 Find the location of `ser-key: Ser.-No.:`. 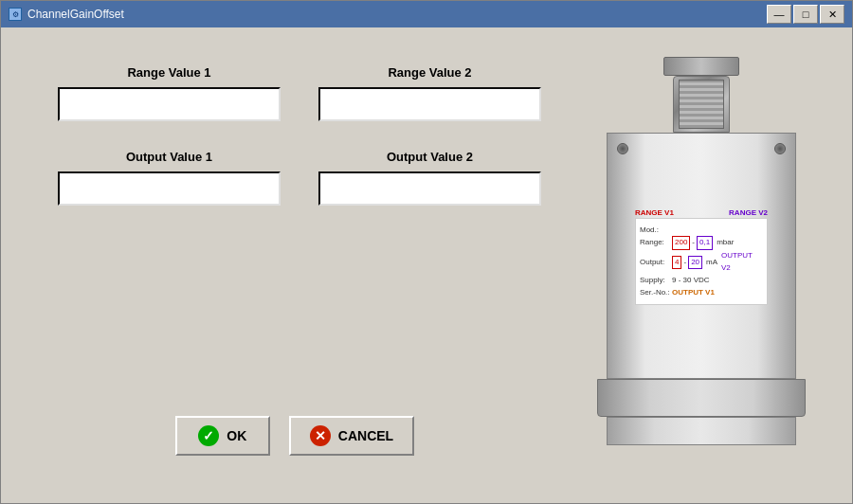

ser-key: Ser.-No.: is located at coordinates (655, 294).